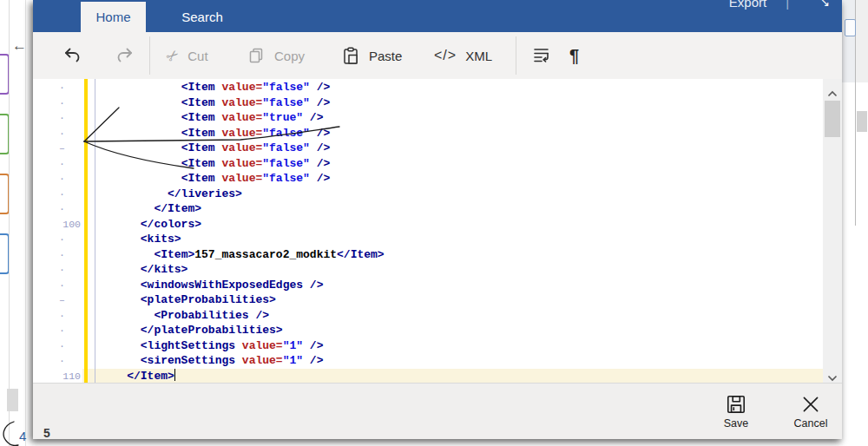  What do you see at coordinates (748, 5) in the screenshot?
I see `export-button: Export` at bounding box center [748, 5].